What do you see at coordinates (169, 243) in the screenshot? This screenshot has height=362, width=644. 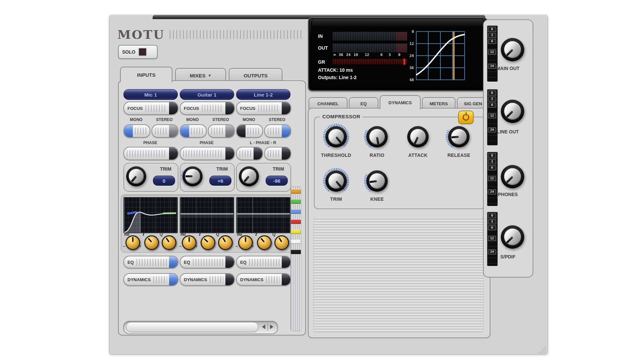 I see `eq-q-knob-mic1` at bounding box center [169, 243].